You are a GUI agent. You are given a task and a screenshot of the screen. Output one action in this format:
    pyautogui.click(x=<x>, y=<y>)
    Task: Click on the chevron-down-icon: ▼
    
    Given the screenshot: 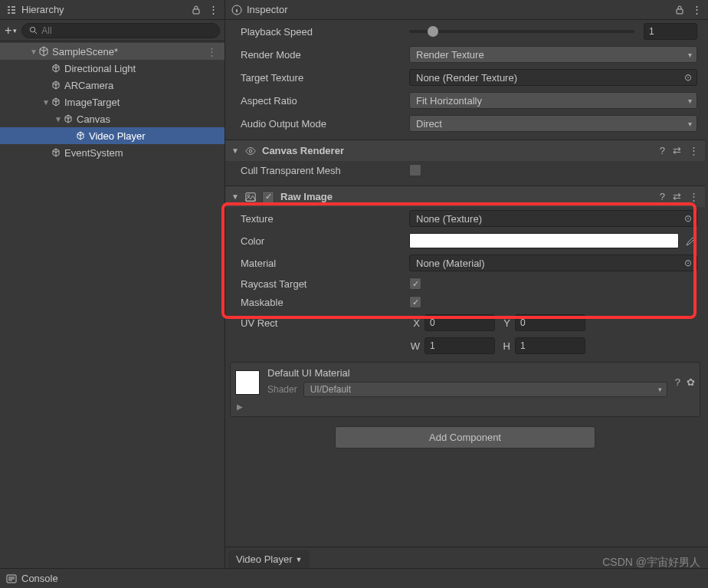 What is the action you would take?
    pyautogui.click(x=299, y=560)
    